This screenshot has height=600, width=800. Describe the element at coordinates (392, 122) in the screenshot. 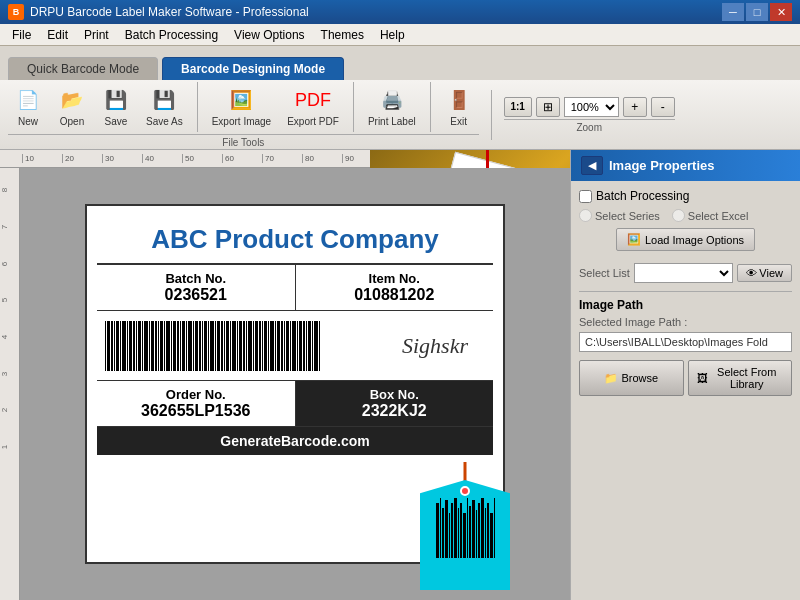

I see `print-label: Print Label` at that location.